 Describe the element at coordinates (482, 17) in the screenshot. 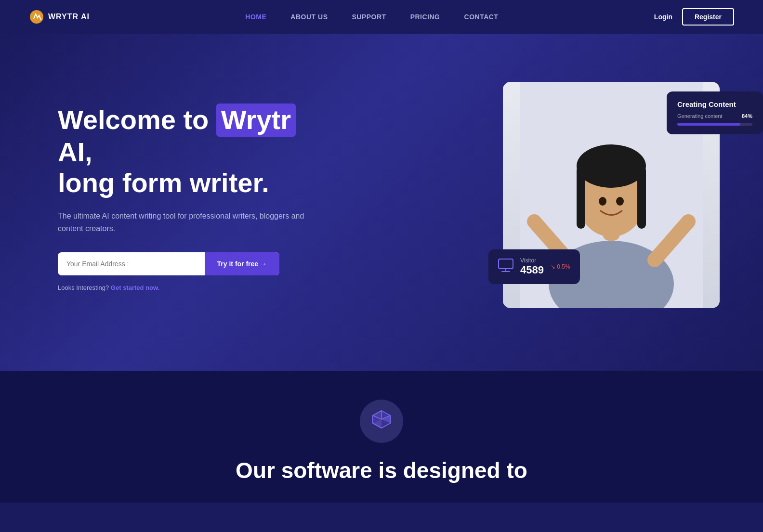

I see `nav-link-contact: CONTACT` at that location.